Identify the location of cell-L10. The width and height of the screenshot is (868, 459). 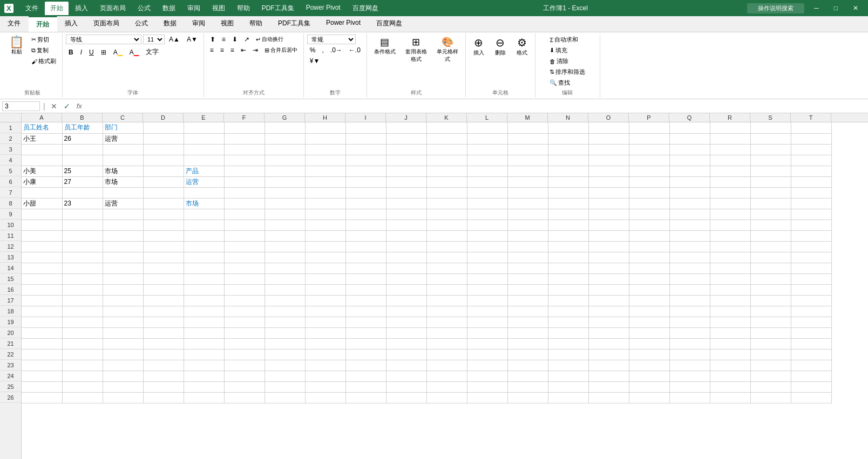
(487, 225).